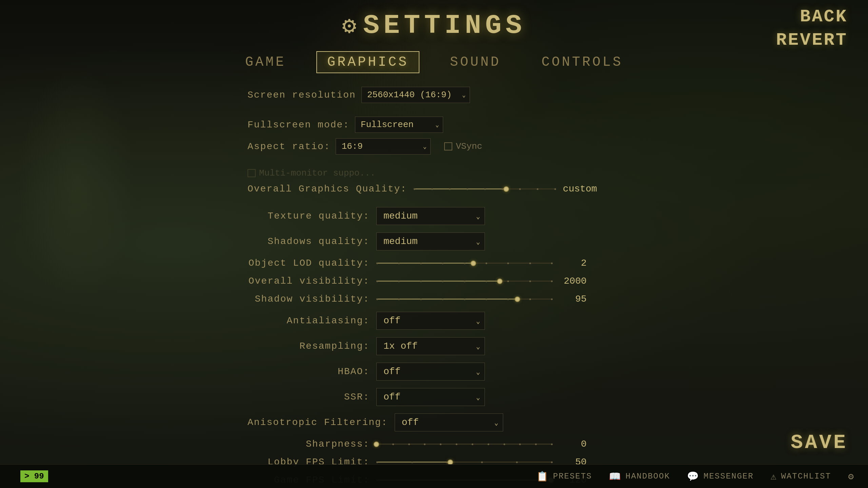  What do you see at coordinates (434, 444) in the screenshot?
I see `sharpness-row: Sharpness: 0` at bounding box center [434, 444].